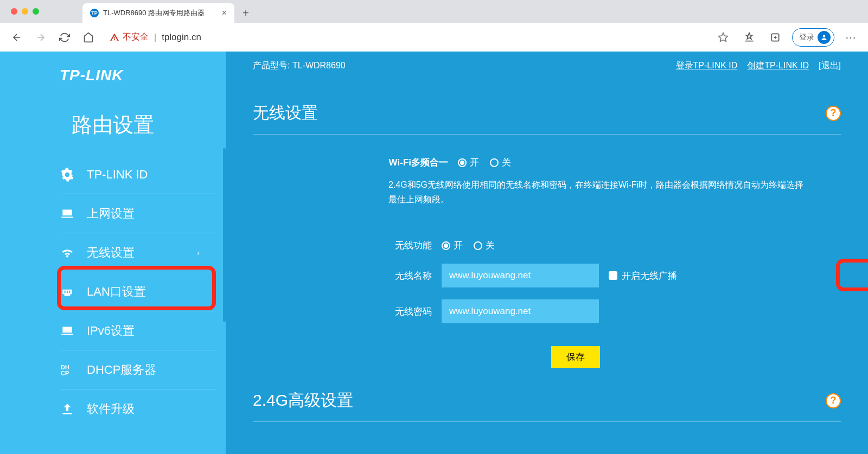 The height and width of the screenshot is (454, 868). I want to click on close-window-button, so click(14, 11).